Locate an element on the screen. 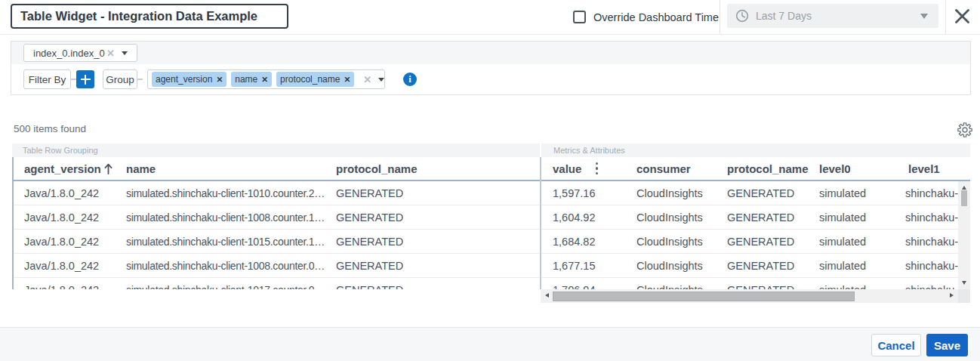 This screenshot has width=980, height=361. horizontal-scroll-thumb is located at coordinates (704, 296).